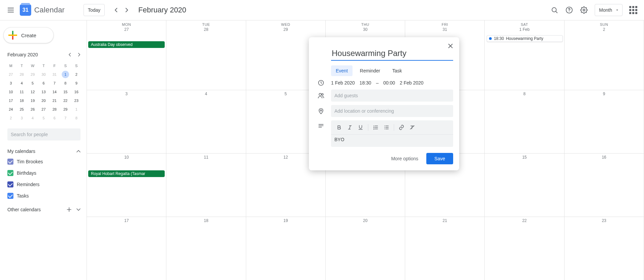 This screenshot has height=280, width=644. What do you see at coordinates (44, 101) in the screenshot?
I see `mini-day: 20` at bounding box center [44, 101].